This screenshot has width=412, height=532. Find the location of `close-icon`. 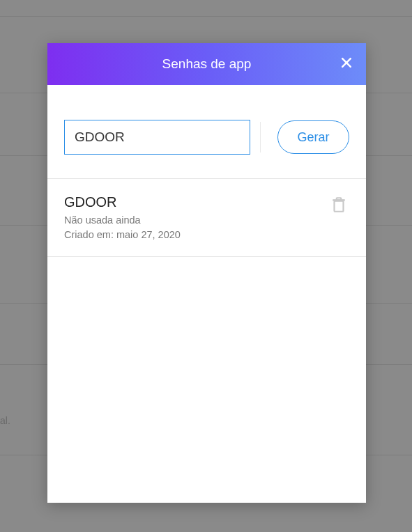

close-icon is located at coordinates (346, 64).